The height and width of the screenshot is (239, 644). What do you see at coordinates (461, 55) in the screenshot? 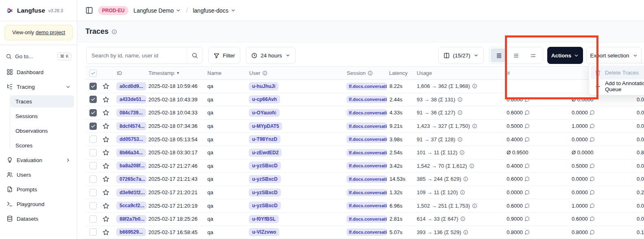
I see `column-visibility-button: (15/27)` at bounding box center [461, 55].